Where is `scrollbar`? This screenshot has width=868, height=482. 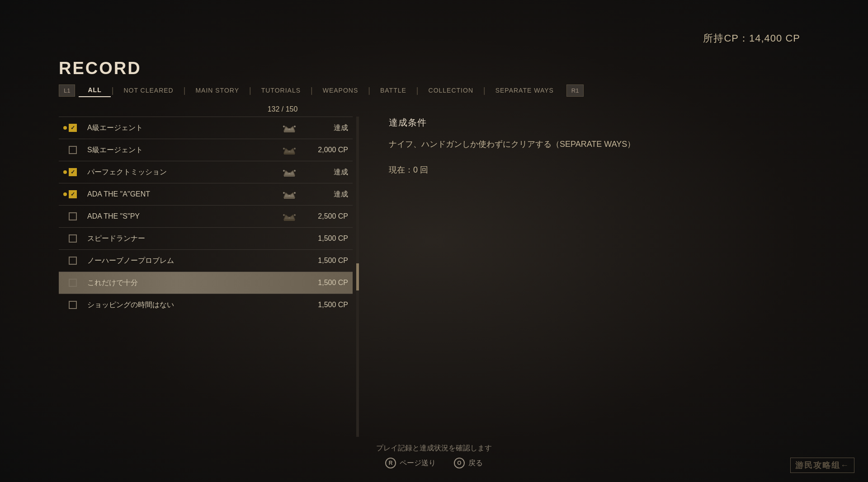
scrollbar is located at coordinates (358, 276).